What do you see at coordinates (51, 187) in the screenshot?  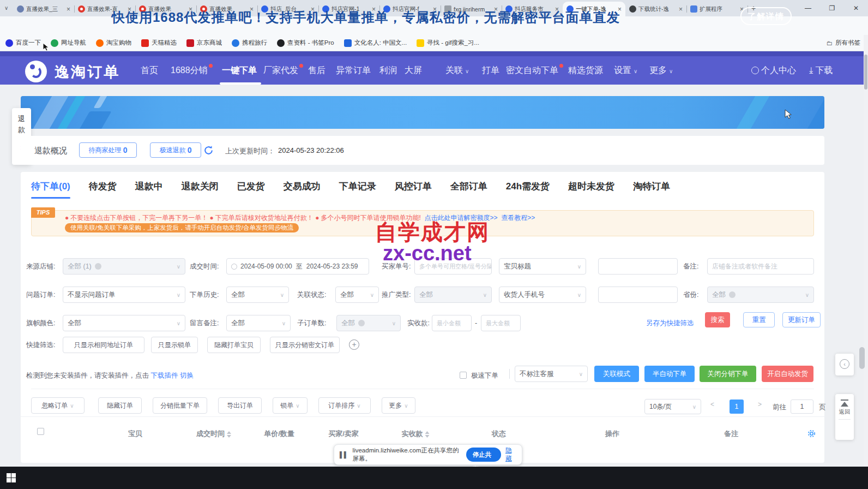 I see `tab-pending-order: 待下单(0)` at bounding box center [51, 187].